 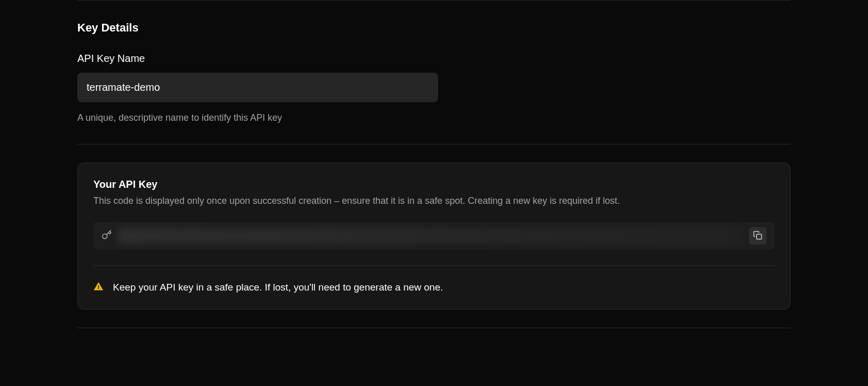 What do you see at coordinates (434, 201) in the screenshot?
I see `api-key-card-description: This code is displayed only once upon su…` at bounding box center [434, 201].